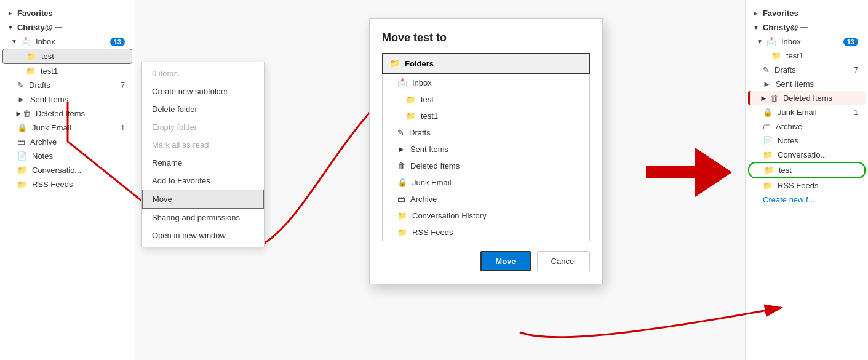  What do you see at coordinates (68, 185) in the screenshot?
I see `rss-item: 📁 RSS Feeds` at bounding box center [68, 185].